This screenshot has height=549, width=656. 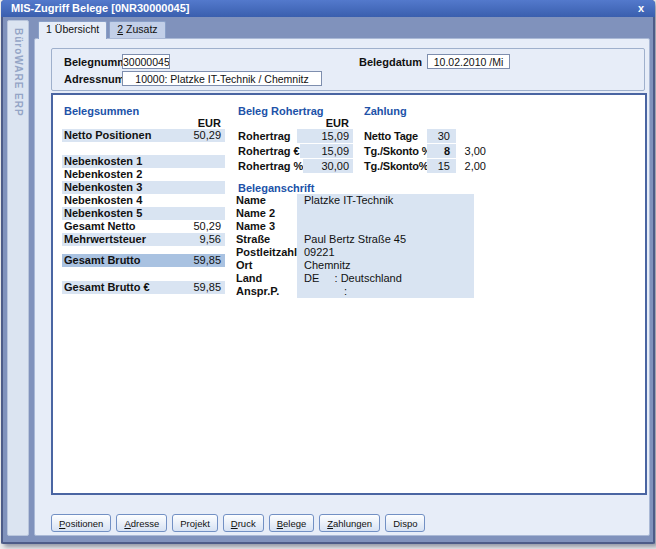 What do you see at coordinates (390, 62) in the screenshot?
I see `belegdatum-label: Belegdatum` at bounding box center [390, 62].